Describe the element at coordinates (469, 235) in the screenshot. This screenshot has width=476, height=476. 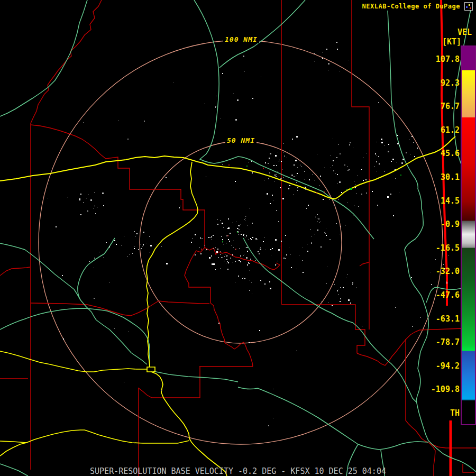
I see `colorbar` at that location.